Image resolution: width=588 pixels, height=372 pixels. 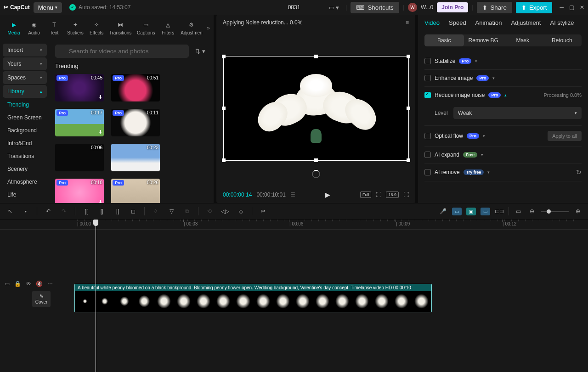 What do you see at coordinates (505, 95) in the screenshot?
I see `chevron-up-icon: ▴` at bounding box center [505, 95].